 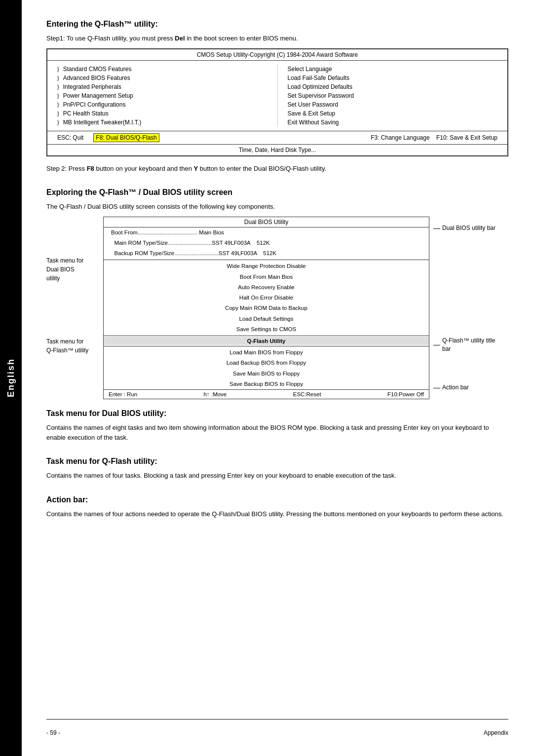 I want to click on section-action-bar: Action bar: Contains the names of four a…, so click(x=277, y=510).